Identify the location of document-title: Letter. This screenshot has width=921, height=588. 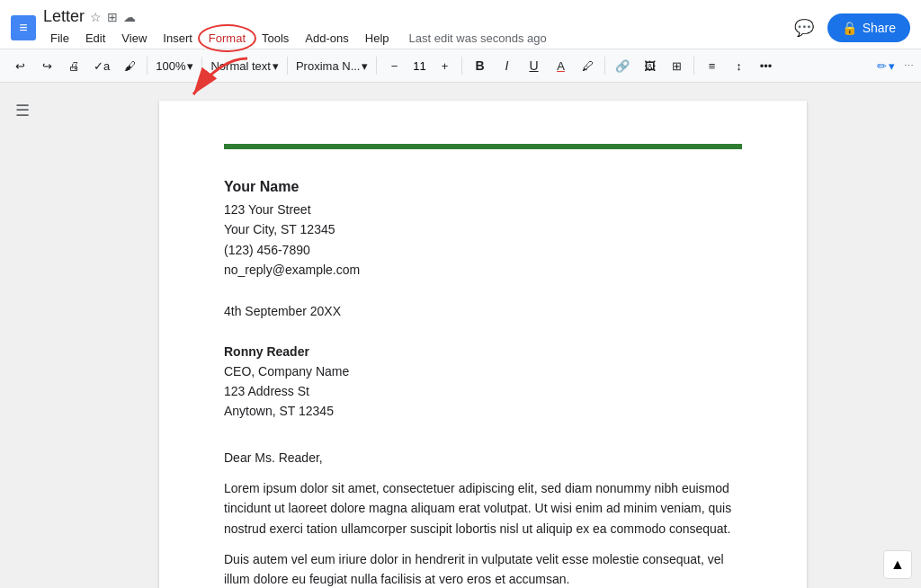
(64, 16).